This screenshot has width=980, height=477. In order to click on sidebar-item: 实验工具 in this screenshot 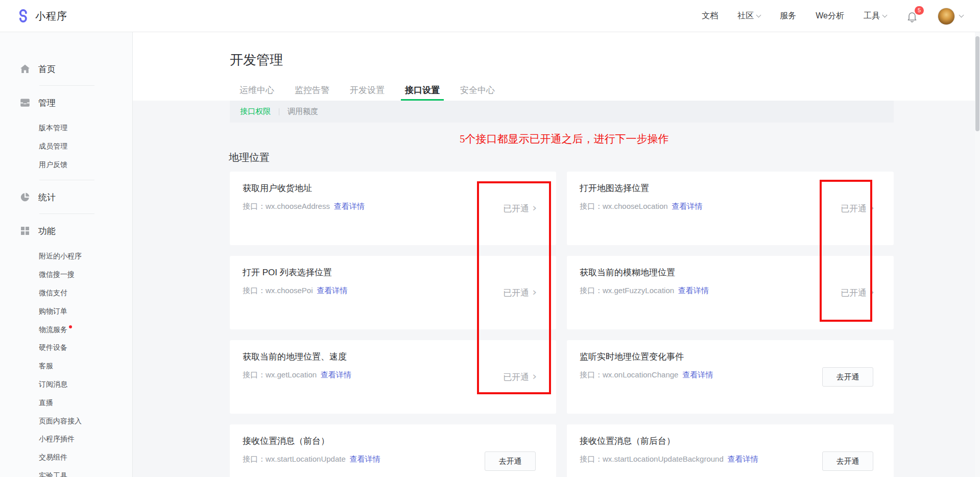, I will do `click(66, 472)`.